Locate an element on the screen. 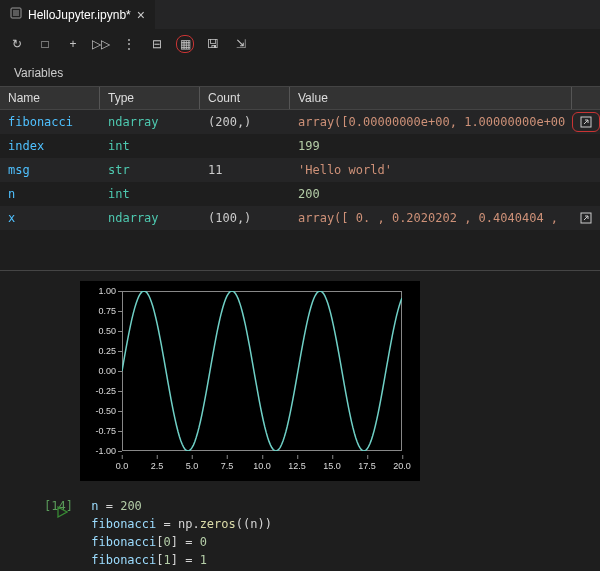  variable-row: nint200 is located at coordinates (300, 194).